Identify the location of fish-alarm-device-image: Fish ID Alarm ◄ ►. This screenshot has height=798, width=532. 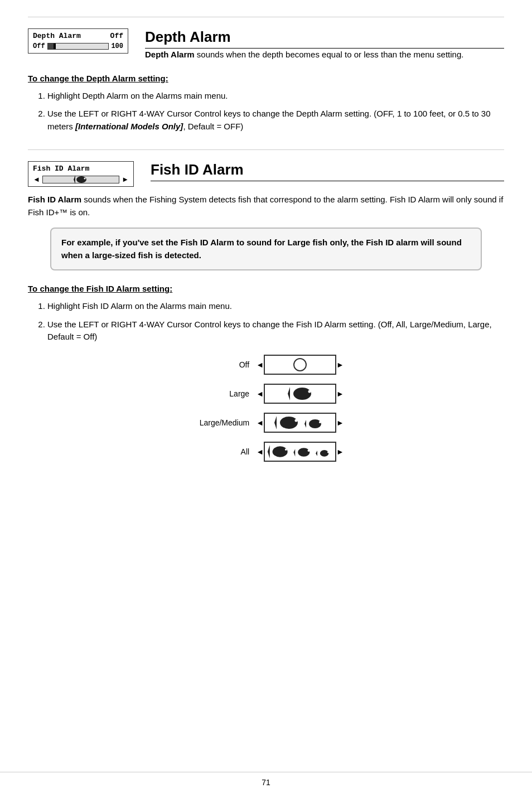
(81, 174).